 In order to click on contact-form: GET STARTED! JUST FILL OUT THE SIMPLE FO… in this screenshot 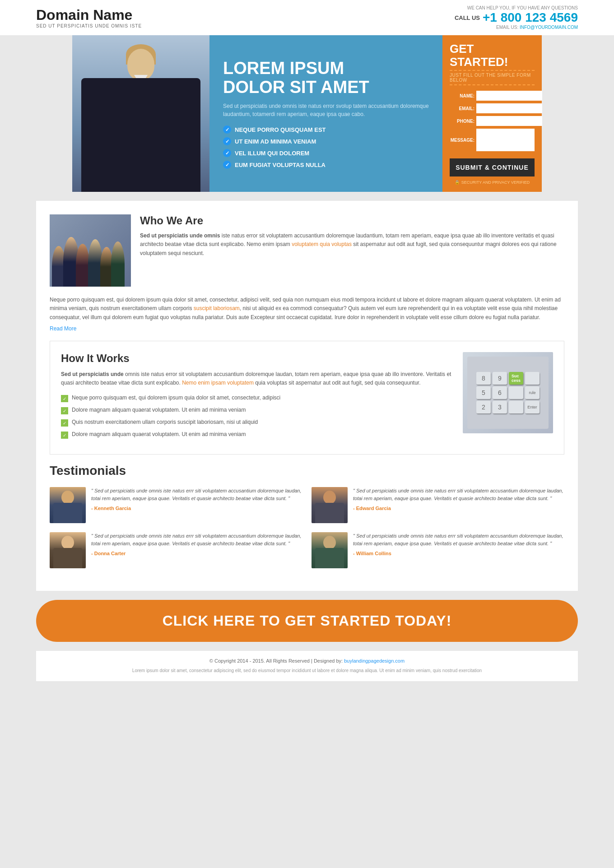, I will do `click(492, 114)`.